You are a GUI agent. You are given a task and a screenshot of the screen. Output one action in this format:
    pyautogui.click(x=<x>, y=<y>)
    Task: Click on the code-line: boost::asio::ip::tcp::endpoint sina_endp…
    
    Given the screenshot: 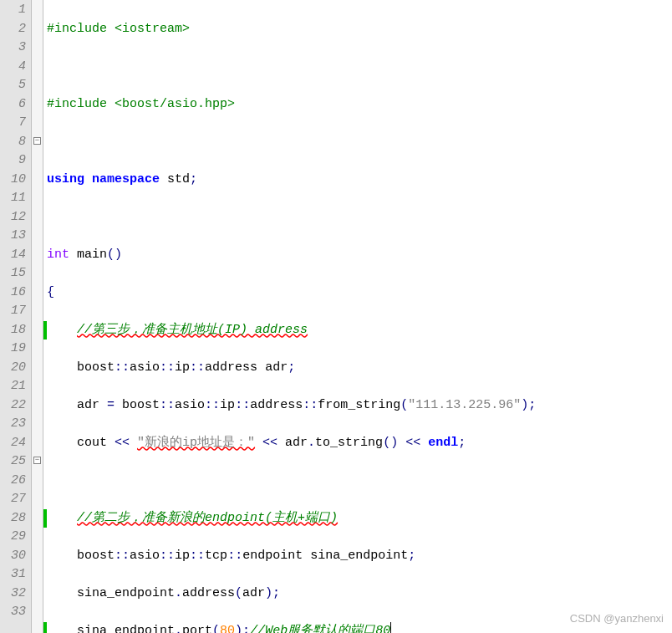 What is the action you would take?
    pyautogui.click(x=359, y=557)
    